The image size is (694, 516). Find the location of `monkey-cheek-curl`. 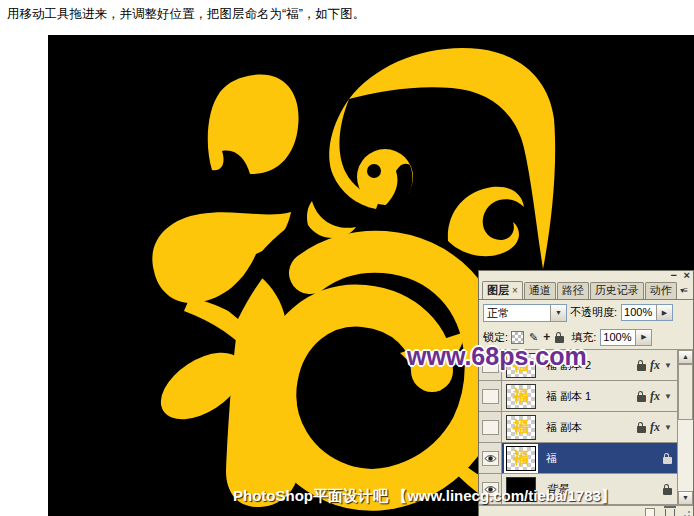

monkey-cheek-curl is located at coordinates (332, 220).